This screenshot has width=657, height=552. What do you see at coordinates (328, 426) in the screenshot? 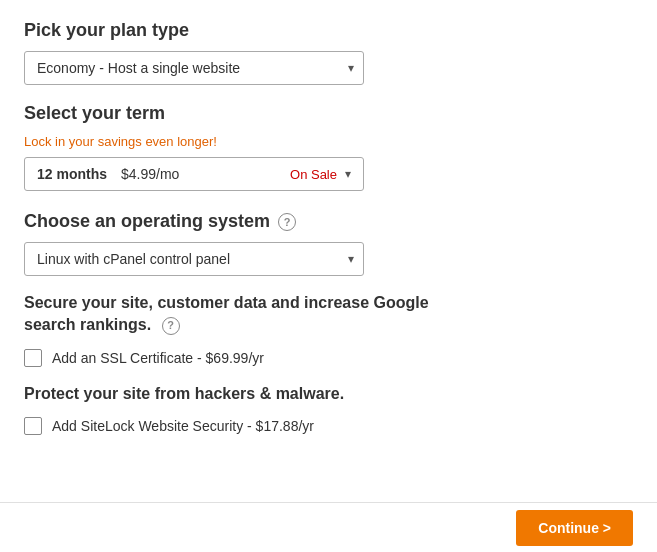
I see `sitelock-checkbox-row: Add SiteLock Website Security - $17.88/y…` at bounding box center [328, 426].